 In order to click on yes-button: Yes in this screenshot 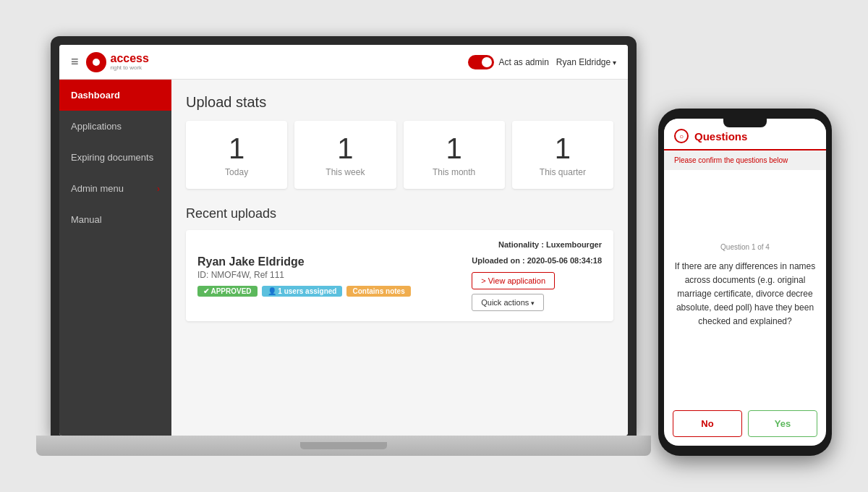, I will do `click(783, 424)`.